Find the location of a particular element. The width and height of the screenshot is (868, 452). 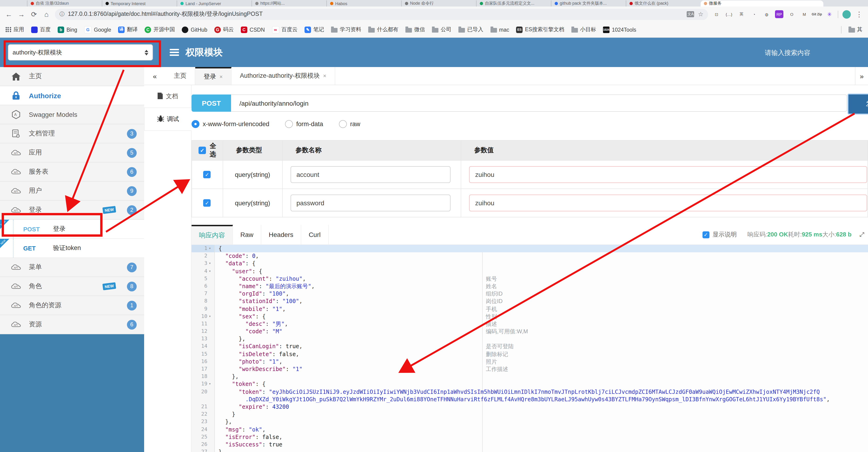

address-bar: ⓘ 127.0.0.1:8760/api/gate/doc.html#/auth… is located at coordinates (381, 14).